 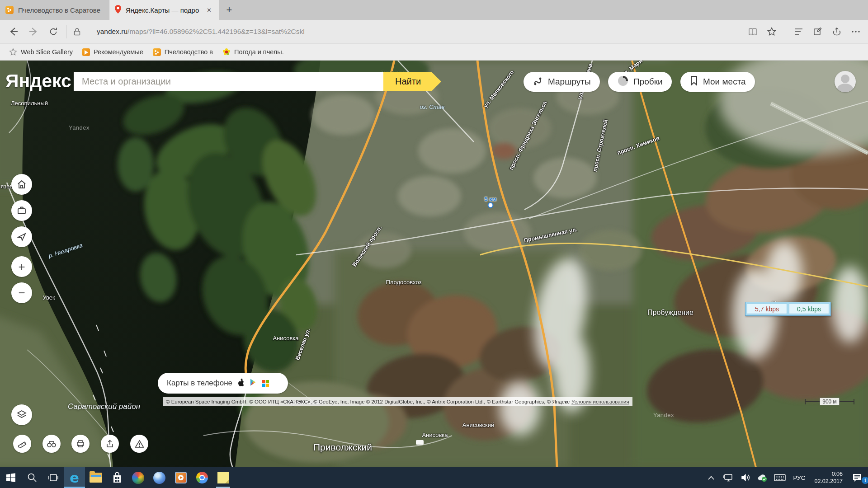 I want to click on language-indicator: РУС, so click(x=799, y=478).